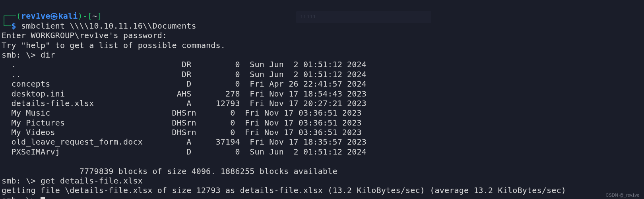 The image size is (644, 199). What do you see at coordinates (100, 16) in the screenshot?
I see `prompt-end: ]` at bounding box center [100, 16].